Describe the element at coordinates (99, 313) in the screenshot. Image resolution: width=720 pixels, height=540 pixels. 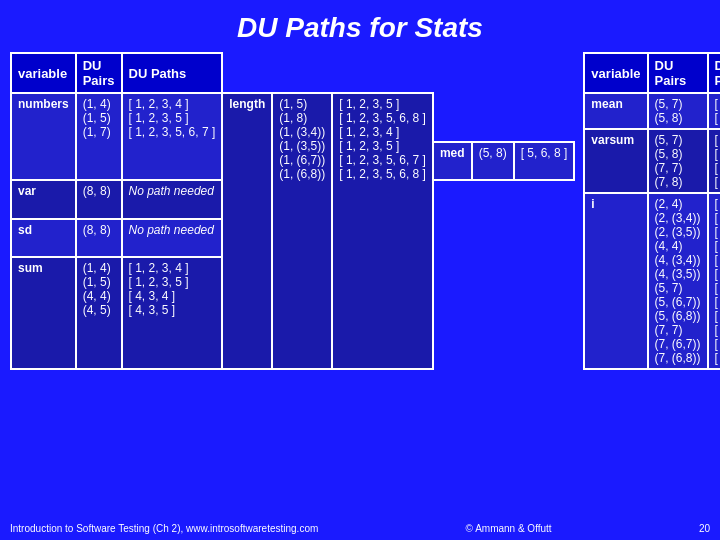
I see `table-row: (1, 4) (1, 5) (4, 4) (4, 5)` at that location.